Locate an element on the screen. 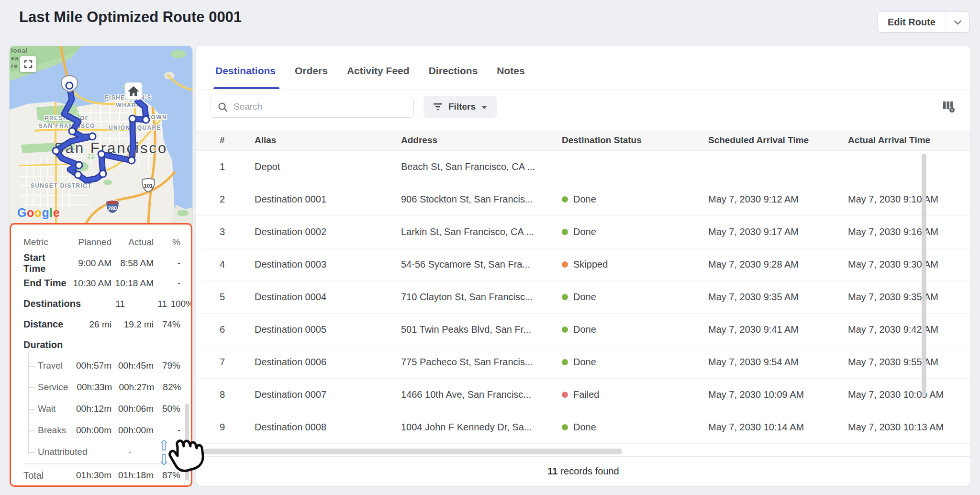  table-toolbar: Filters is located at coordinates (583, 107).